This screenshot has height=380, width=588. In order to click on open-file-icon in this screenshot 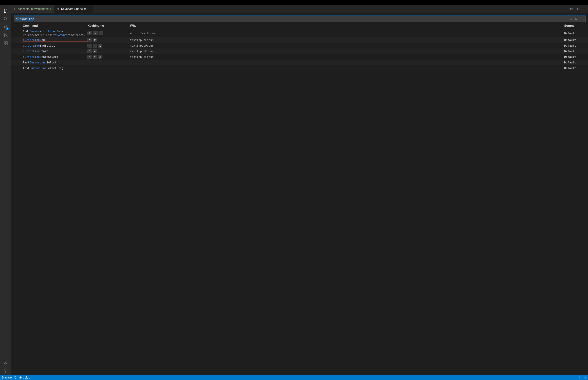, I will do `click(571, 9)`.